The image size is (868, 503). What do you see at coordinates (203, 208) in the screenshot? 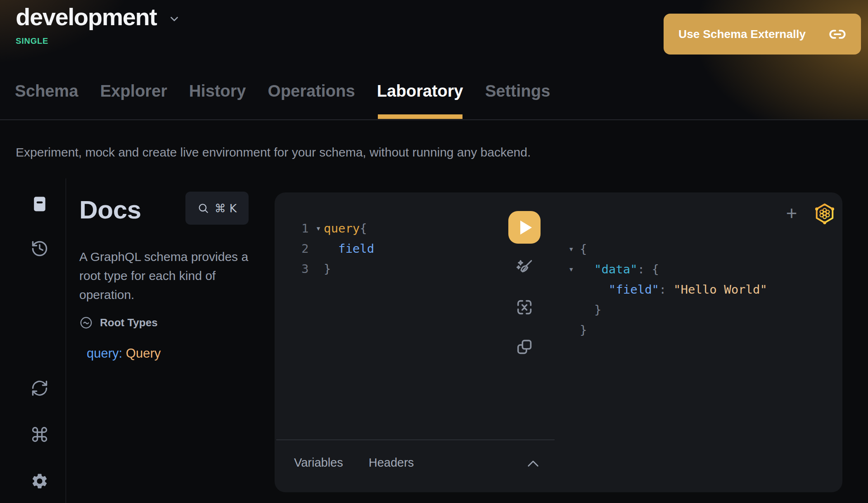
I see `search-icon` at bounding box center [203, 208].